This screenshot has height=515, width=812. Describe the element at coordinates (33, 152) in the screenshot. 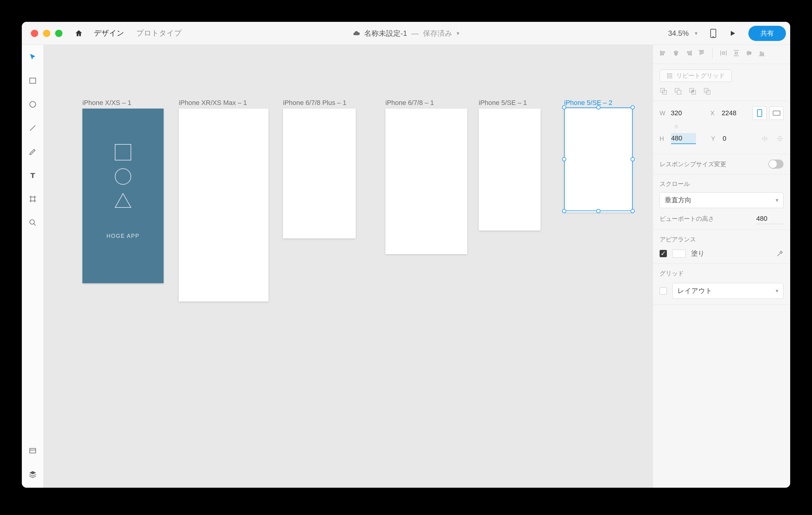

I see `pen-tool-icon` at that location.